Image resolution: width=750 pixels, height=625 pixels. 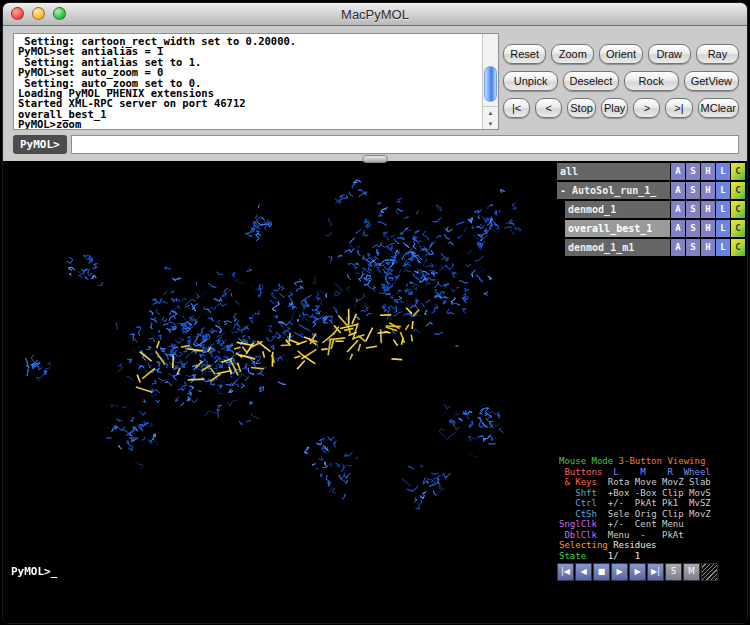 What do you see at coordinates (712, 81) in the screenshot?
I see `getview-button: GetView` at bounding box center [712, 81].